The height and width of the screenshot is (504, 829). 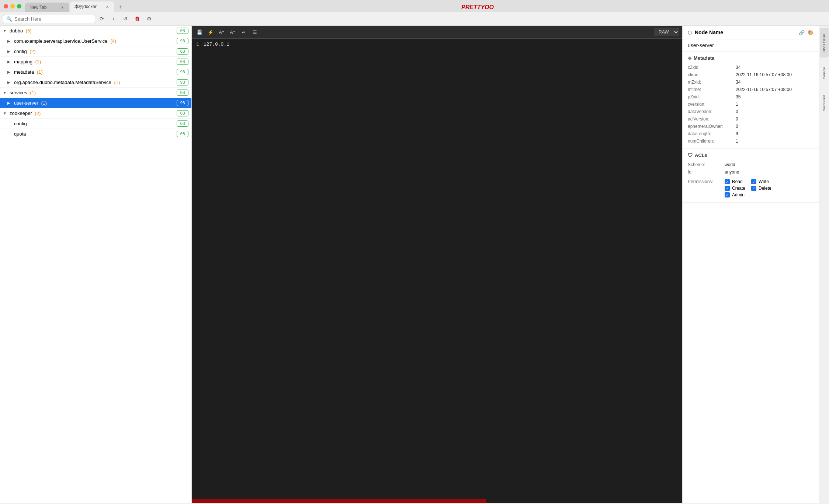 I want to click on dot-yellow, so click(x=13, y=6).